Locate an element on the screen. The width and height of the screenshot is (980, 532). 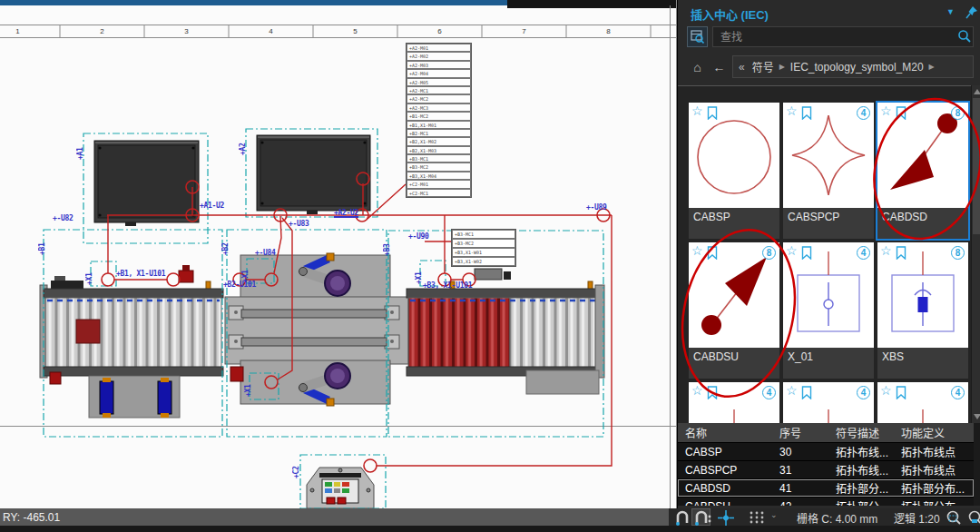
cell-symbol-desc: 拓扑布线... is located at coordinates (861, 452).